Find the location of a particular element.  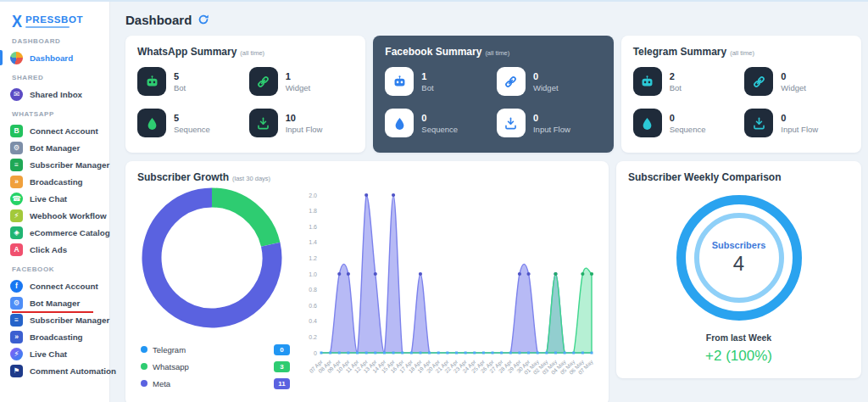

stats-grid: 2Bot0Widget0Sequence0Input Flow is located at coordinates (741, 102).